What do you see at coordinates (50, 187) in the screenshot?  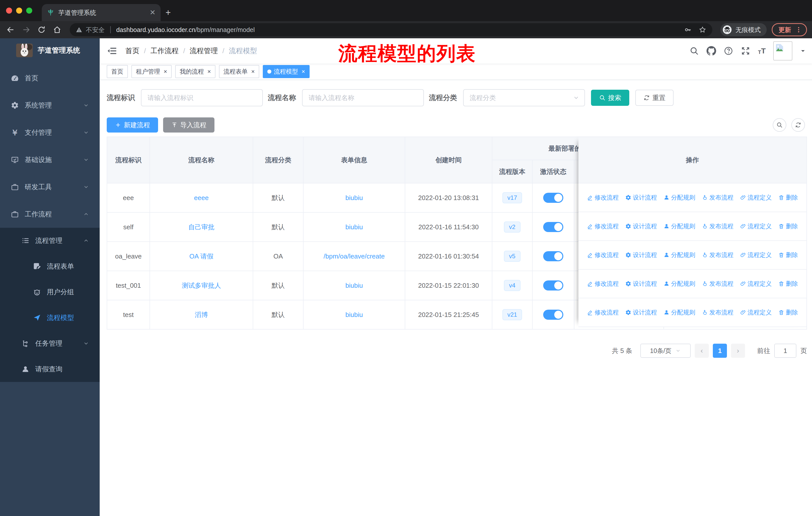 I see `sidebar-item-研发工具: 研发工具` at bounding box center [50, 187].